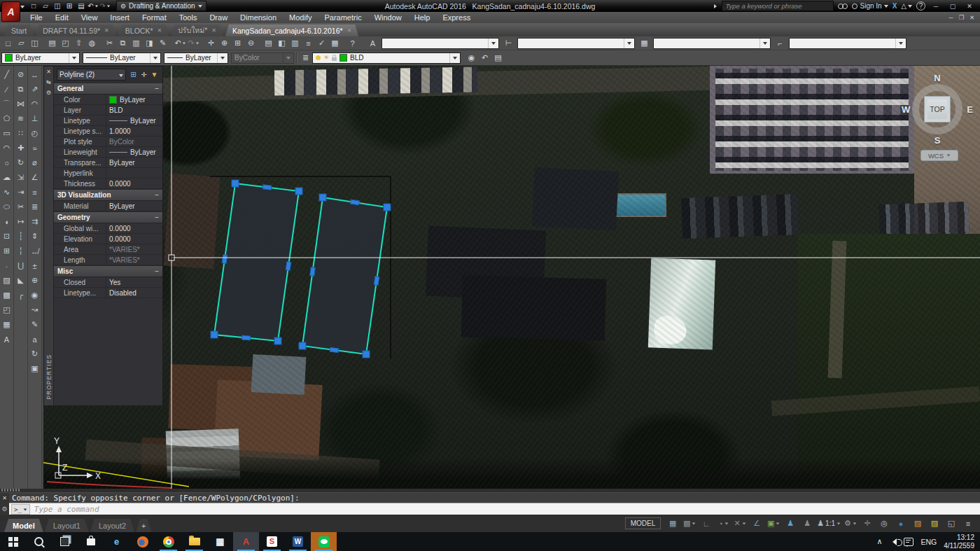 The width and height of the screenshot is (980, 551). What do you see at coordinates (843, 6) in the screenshot?
I see `search-icon` at bounding box center [843, 6].